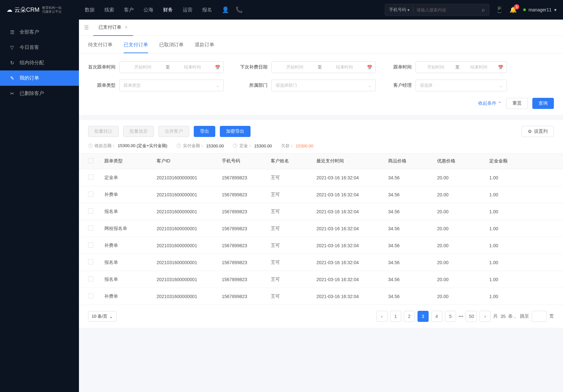 Image resolution: width=563 pixels, height=392 pixels. What do you see at coordinates (398, 10) in the screenshot?
I see `search-type-label: 手机号码` at bounding box center [398, 10].